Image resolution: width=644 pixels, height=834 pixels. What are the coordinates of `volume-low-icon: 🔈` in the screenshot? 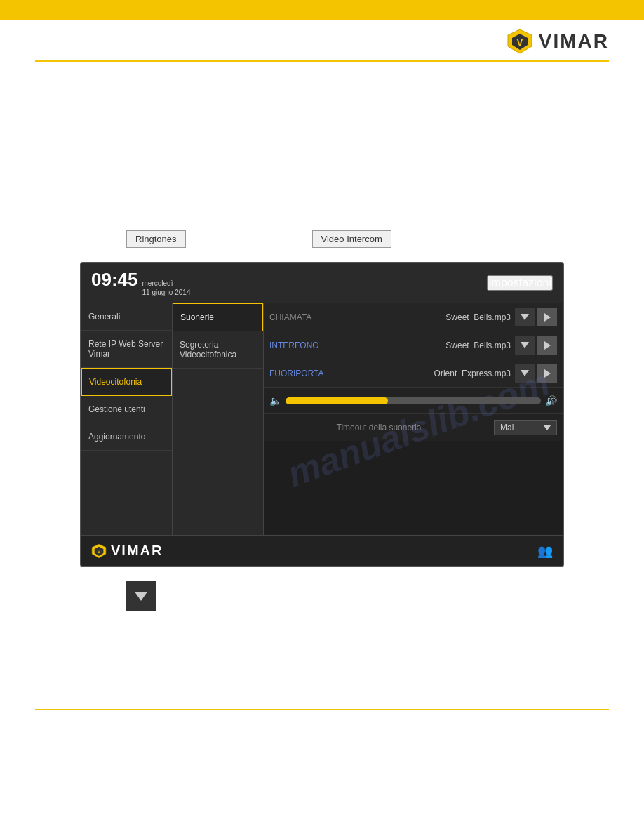 It's located at (275, 401).